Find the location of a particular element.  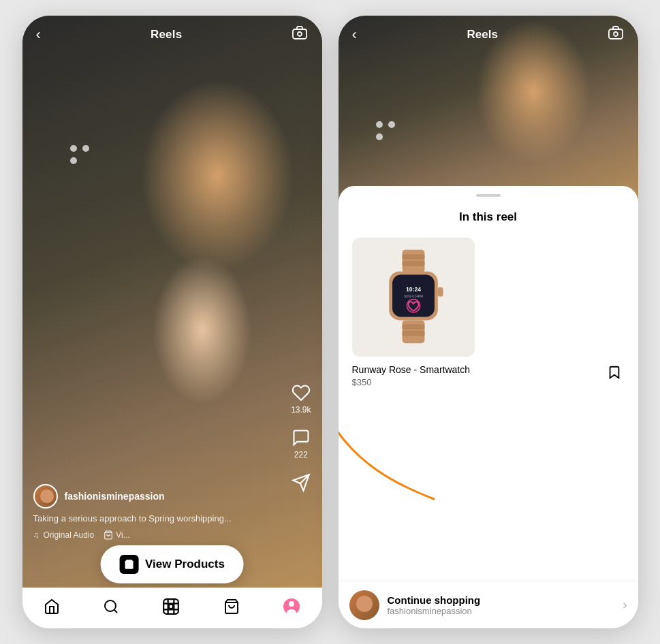

like-action: 13.9k is located at coordinates (301, 399).